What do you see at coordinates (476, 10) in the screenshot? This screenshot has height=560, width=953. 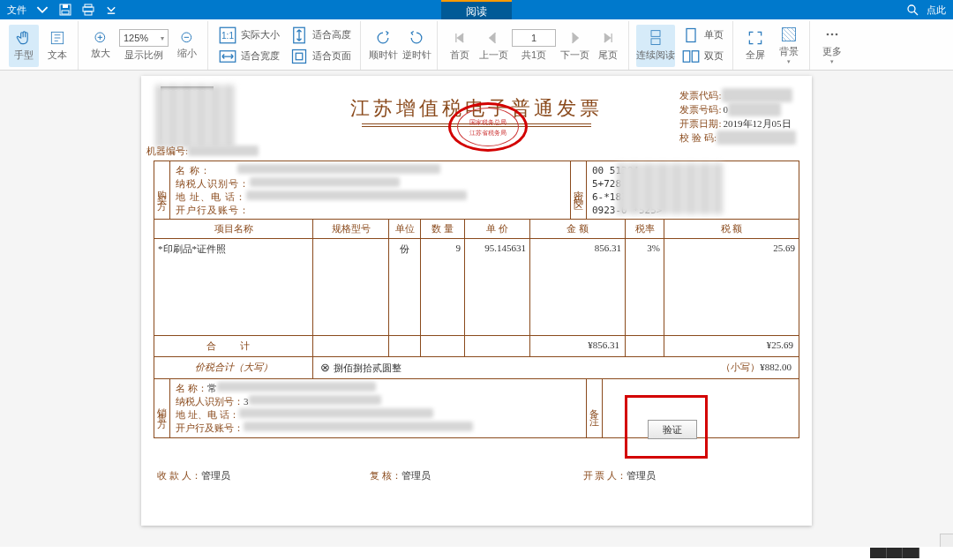 I see `tab-read: 阅读` at bounding box center [476, 10].